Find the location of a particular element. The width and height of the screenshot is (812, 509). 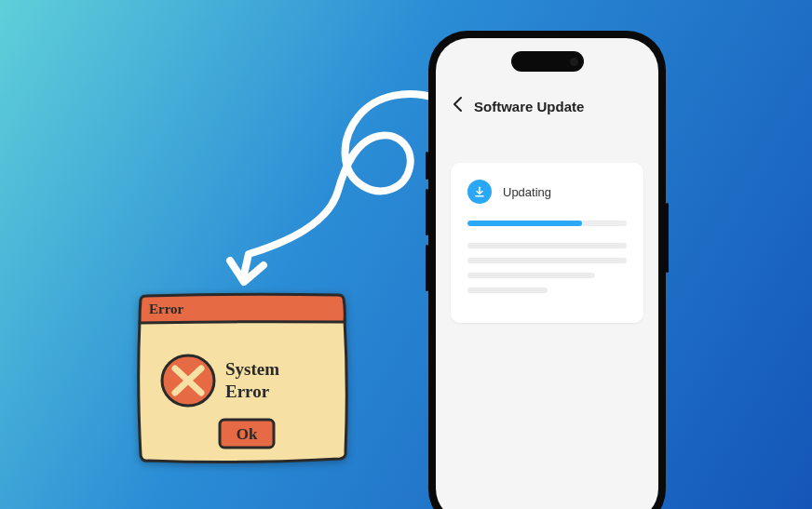

phone-notch is located at coordinates (548, 61).